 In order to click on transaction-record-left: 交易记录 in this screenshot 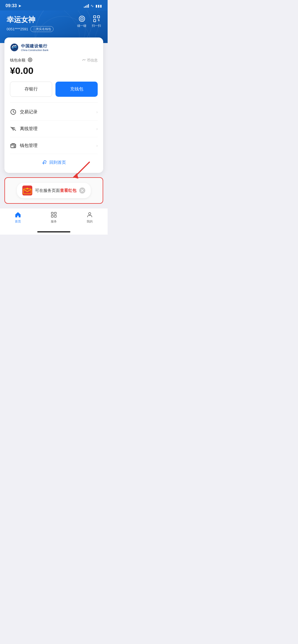, I will do `click(24, 112)`.